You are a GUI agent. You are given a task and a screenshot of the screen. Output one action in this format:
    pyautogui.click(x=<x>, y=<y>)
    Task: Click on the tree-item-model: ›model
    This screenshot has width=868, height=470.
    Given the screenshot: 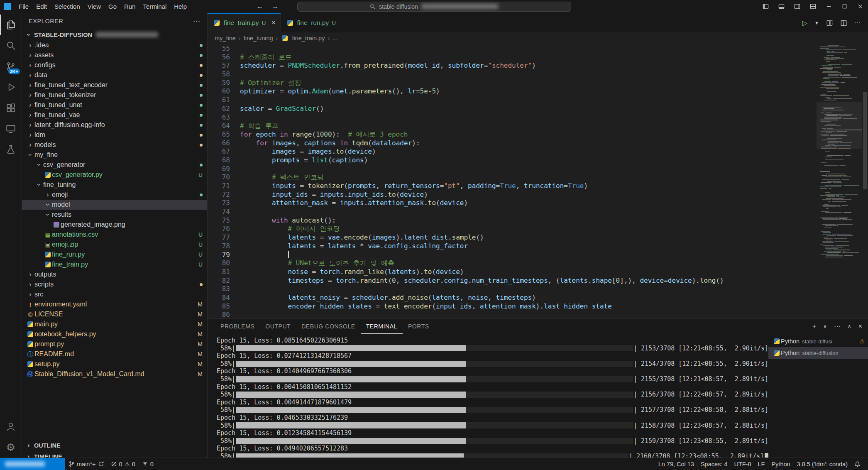 What is the action you would take?
    pyautogui.click(x=115, y=205)
    